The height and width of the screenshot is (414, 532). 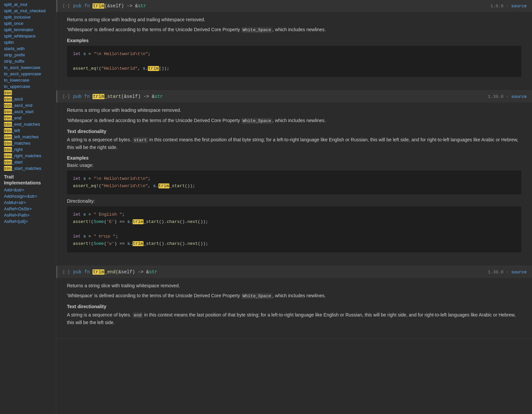 I want to click on trim-start-examples-title: Examples, so click(x=294, y=158).